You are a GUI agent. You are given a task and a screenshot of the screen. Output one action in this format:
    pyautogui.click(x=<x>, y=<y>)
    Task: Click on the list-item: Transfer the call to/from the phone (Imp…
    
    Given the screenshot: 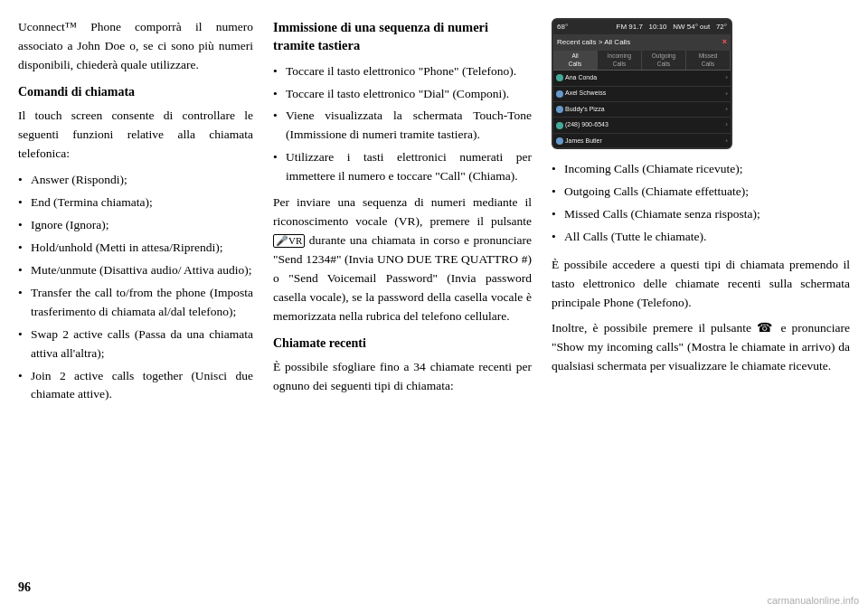 What is the action you would take?
    pyautogui.click(x=136, y=303)
    